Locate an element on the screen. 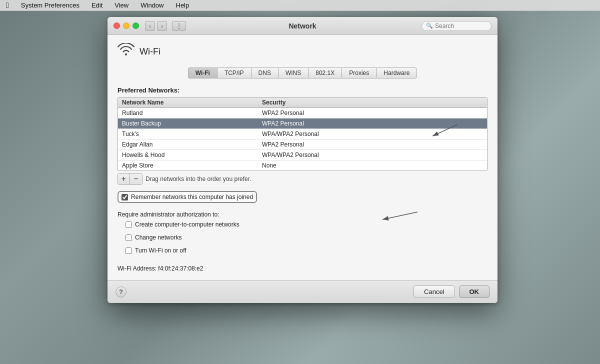  grid-button: ⋮ is located at coordinates (179, 26).